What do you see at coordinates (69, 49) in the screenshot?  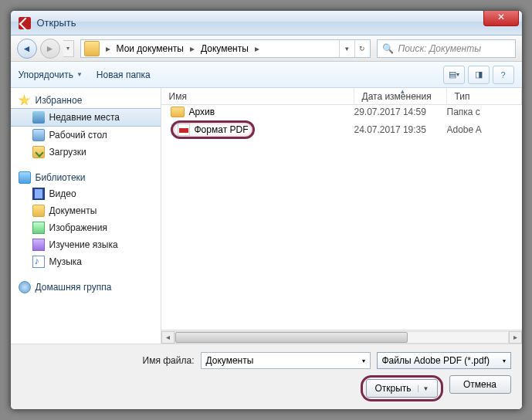 I see `nav-history-dropdown: ▾` at bounding box center [69, 49].